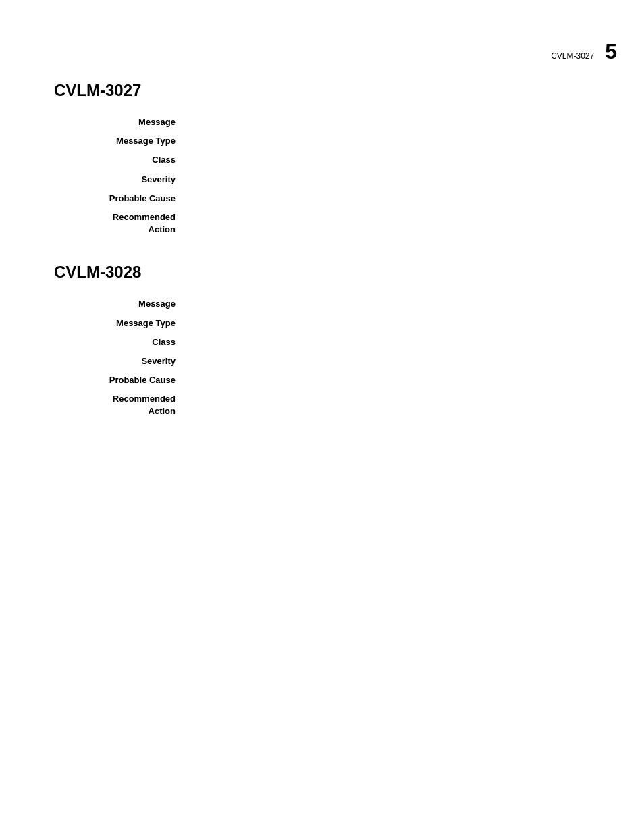  What do you see at coordinates (322, 180) in the screenshot?
I see `field-severity-3027: Severity` at bounding box center [322, 180].